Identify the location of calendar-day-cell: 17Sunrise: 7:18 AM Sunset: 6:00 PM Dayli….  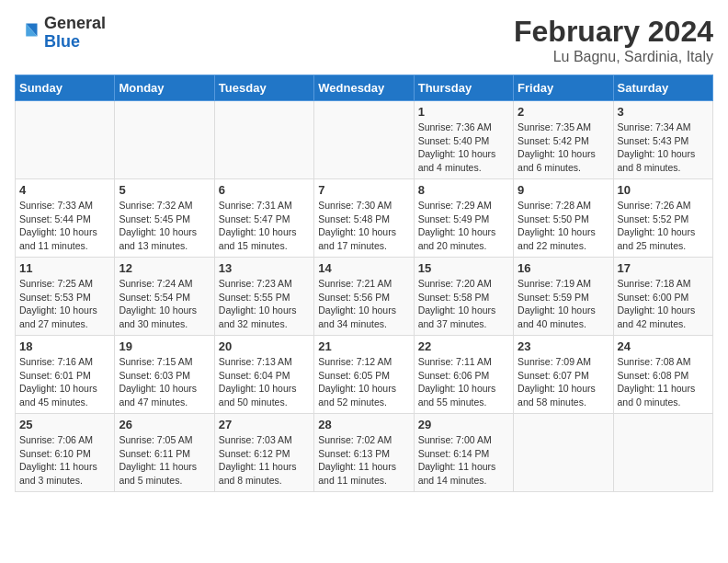
(663, 296).